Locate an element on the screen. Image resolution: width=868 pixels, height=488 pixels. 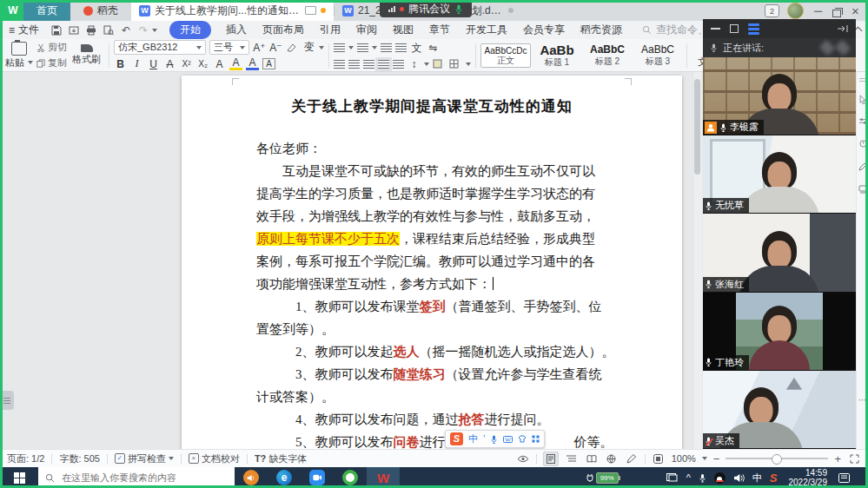
missing-font-button: T?缺失字体 is located at coordinates (281, 458).